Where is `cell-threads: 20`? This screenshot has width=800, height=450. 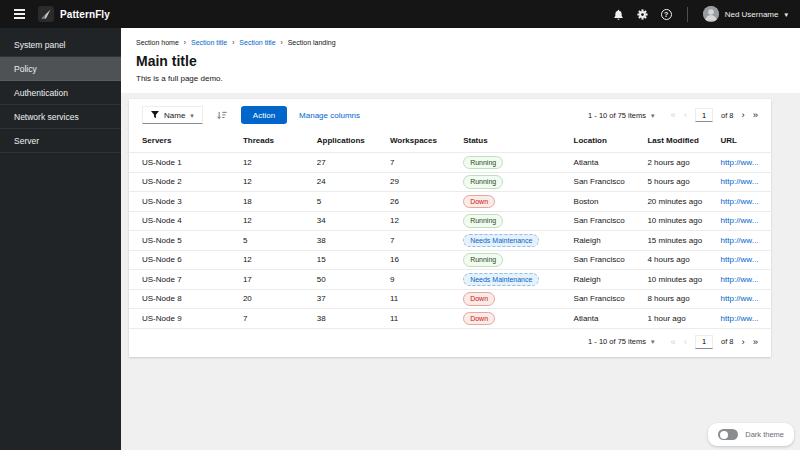
cell-threads: 20 is located at coordinates (272, 299).